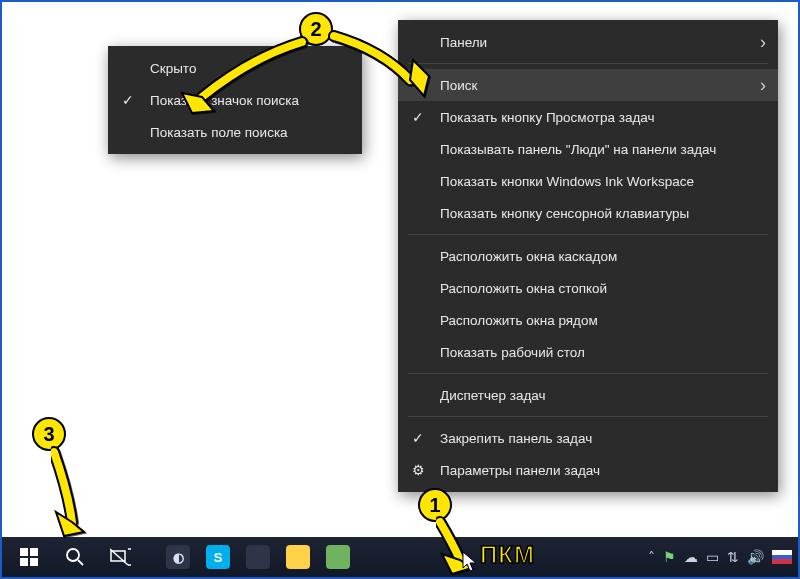 The height and width of the screenshot is (579, 800). What do you see at coordinates (470, 562) in the screenshot?
I see `mouse-cursor-icon` at bounding box center [470, 562].